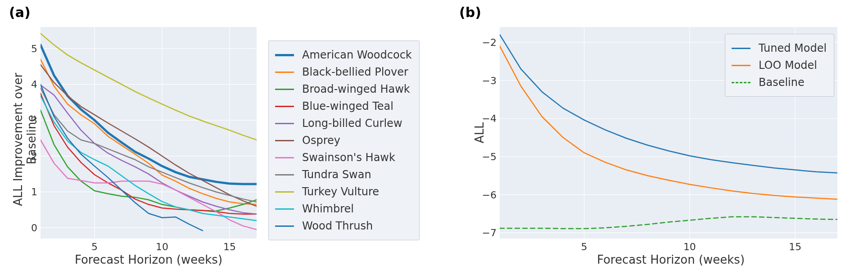  I want to click on legend-label: Tuned Model, so click(792, 48).